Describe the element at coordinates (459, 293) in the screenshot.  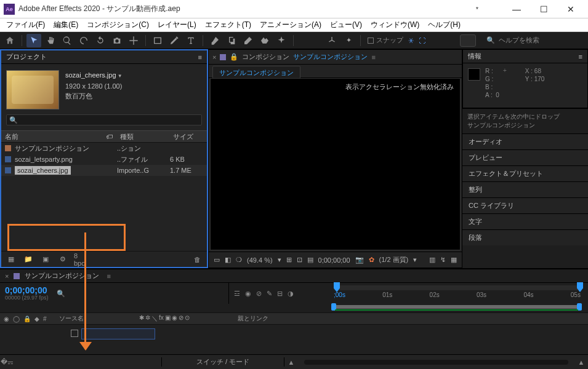
I see `timeline-ruler: ;00s01s02s03s04s05s` at that location.